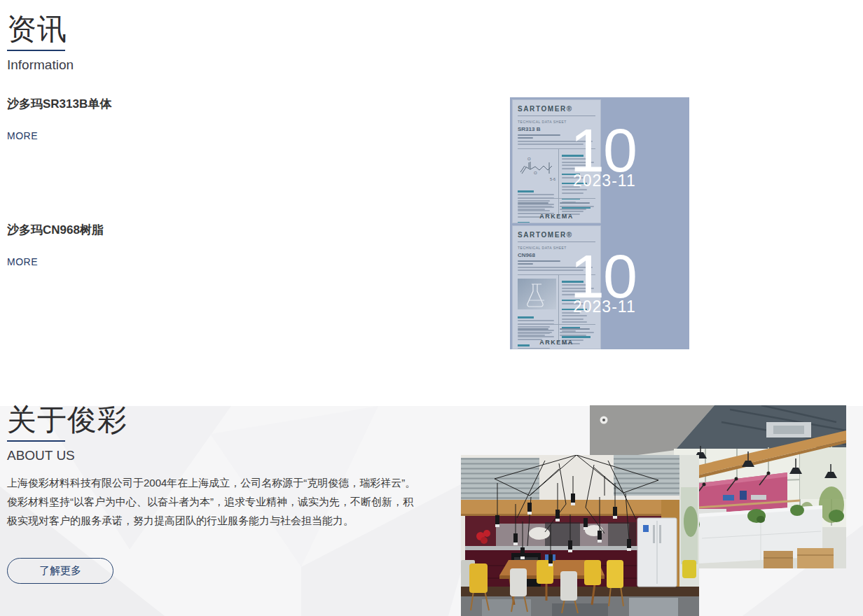 The image size is (863, 616). Describe the element at coordinates (231, 245) in the screenshot. I see `news-item: 沙多玛CN968树脂 MORE` at that location.